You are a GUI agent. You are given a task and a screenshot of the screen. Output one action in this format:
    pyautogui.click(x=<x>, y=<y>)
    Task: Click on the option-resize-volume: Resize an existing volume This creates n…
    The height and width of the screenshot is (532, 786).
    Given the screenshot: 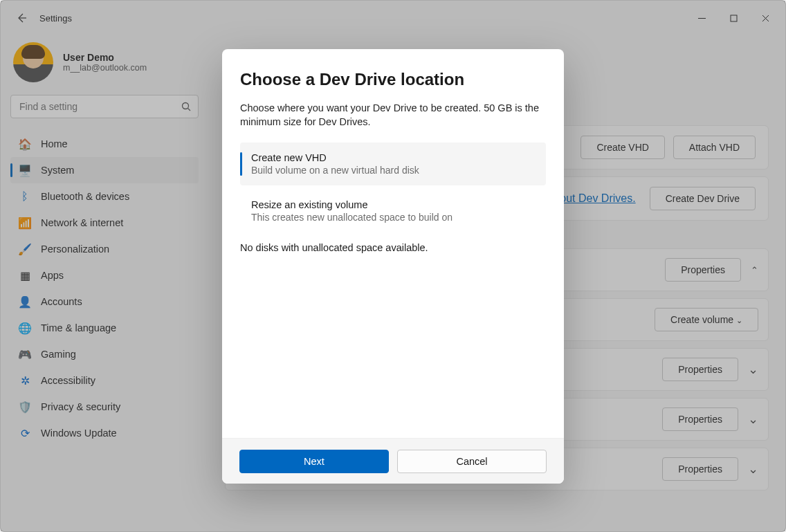 What is the action you would take?
    pyautogui.click(x=393, y=211)
    